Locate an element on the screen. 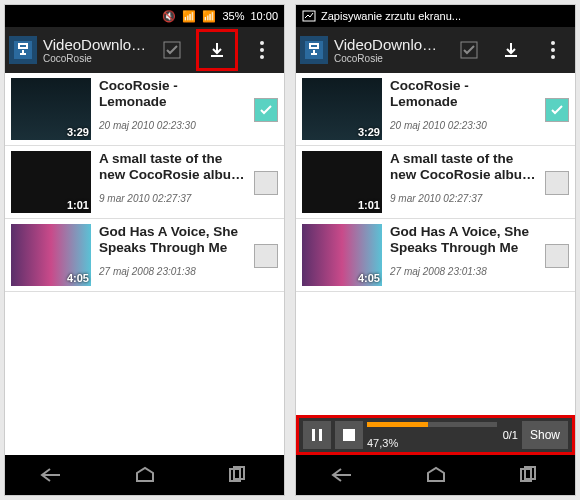 The height and width of the screenshot is (500, 580). notification-text: Zapisywanie zrzutu ekranu... is located at coordinates (391, 16).